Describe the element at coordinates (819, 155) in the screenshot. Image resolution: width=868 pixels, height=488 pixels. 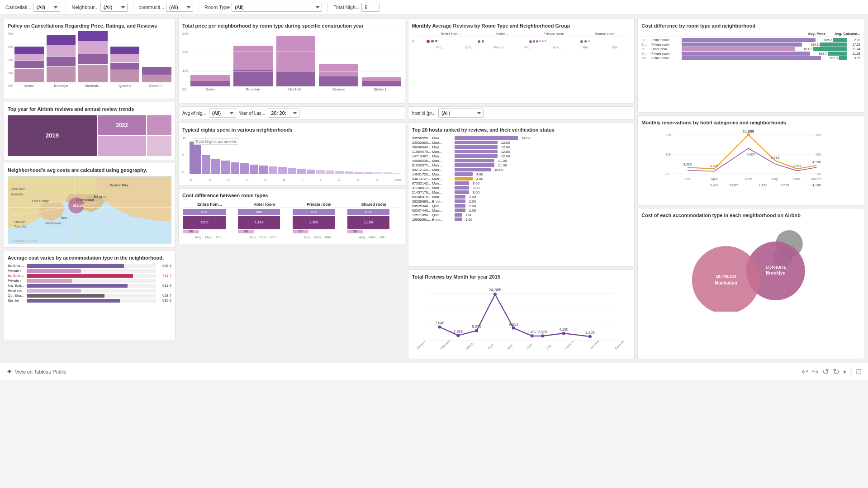
I see `y-10k-right: 10K` at that location.